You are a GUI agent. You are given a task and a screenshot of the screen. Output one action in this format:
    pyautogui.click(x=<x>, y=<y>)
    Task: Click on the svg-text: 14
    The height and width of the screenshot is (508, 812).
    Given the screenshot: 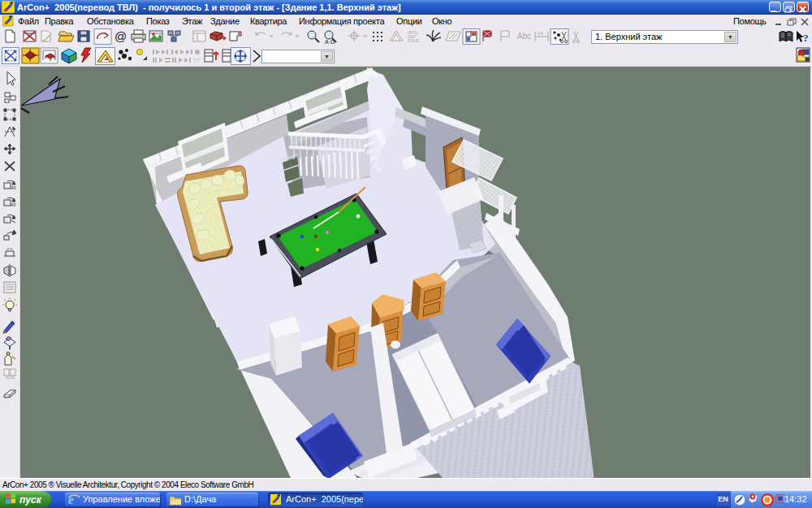 What is the action you would take?
    pyautogui.click(x=541, y=33)
    